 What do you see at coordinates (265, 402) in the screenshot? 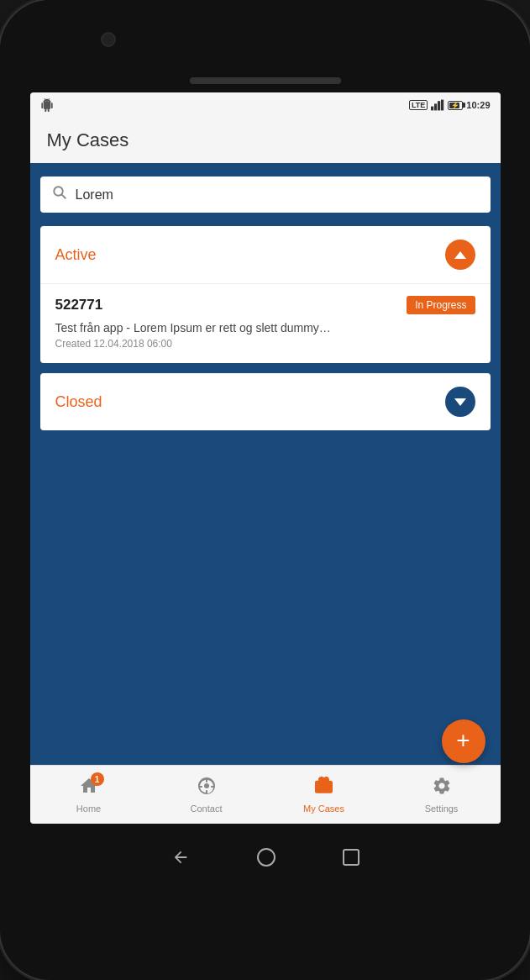
I see `closed-section: Closed` at bounding box center [265, 402].